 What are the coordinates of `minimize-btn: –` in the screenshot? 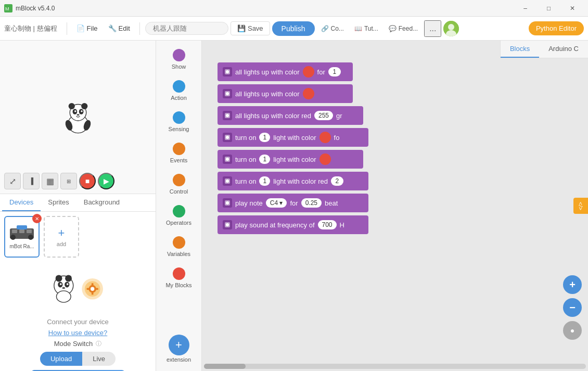 It's located at (526, 8).